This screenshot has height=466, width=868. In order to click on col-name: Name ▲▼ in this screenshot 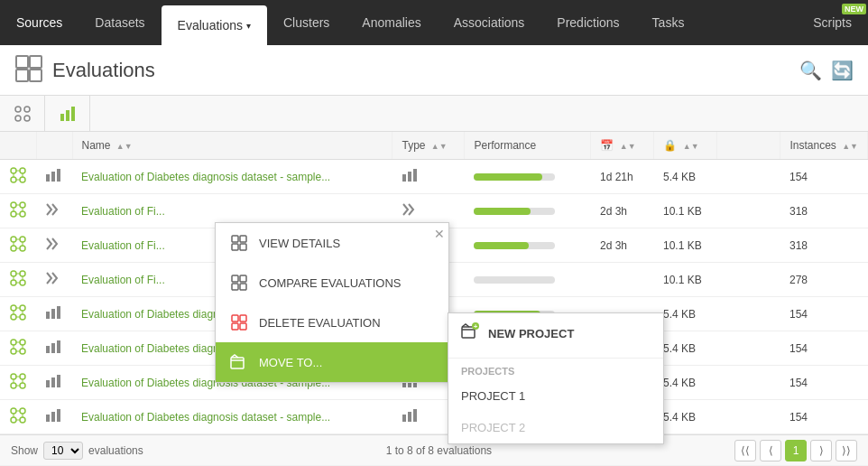, I will do `click(233, 146)`.